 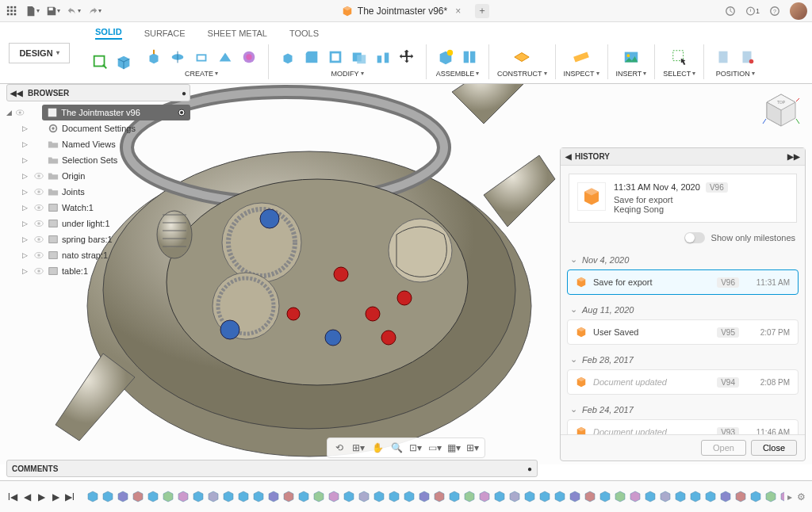 I want to click on history-entry: Document updatedV942:08 PM, so click(x=683, y=382).